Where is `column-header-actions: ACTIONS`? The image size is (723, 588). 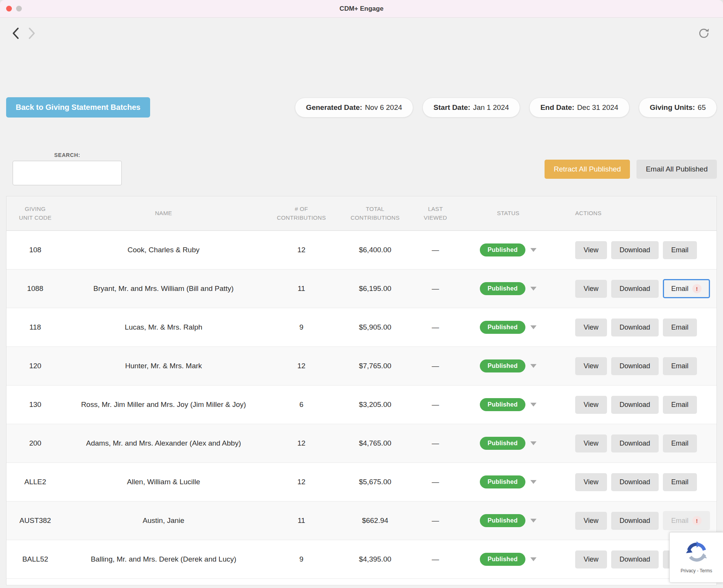 column-header-actions: ACTIONS is located at coordinates (636, 214).